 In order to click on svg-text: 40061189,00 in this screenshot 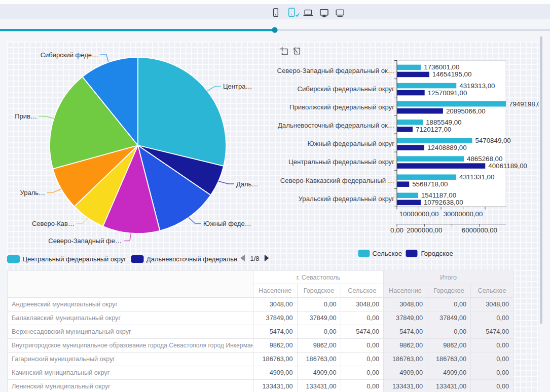, I will do `click(508, 166)`.